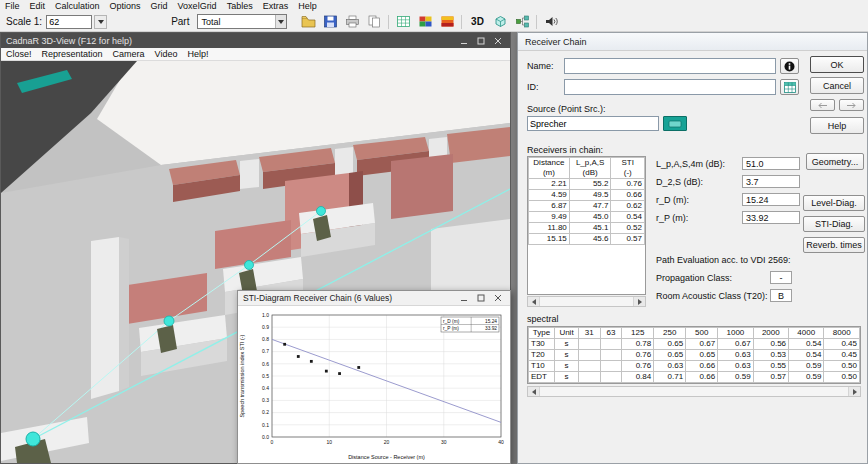  I want to click on menu-extras: Extras, so click(276, 6).